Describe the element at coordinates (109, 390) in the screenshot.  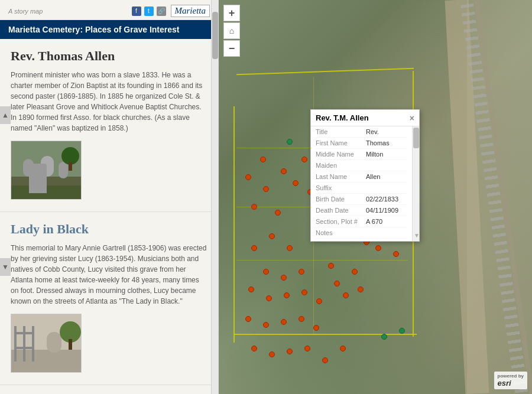
I see `section-us-senator: U.S. Senator Alexander Stephens Clay` at that location.